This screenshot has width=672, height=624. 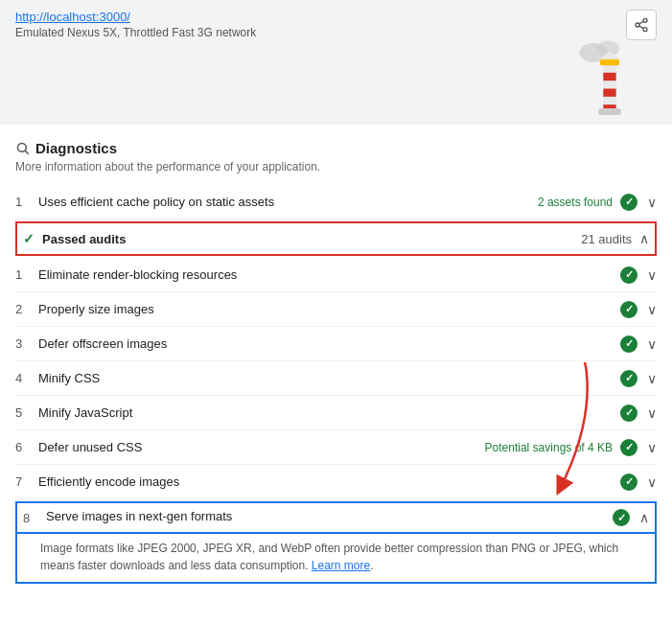 I want to click on row8-check, so click(x=621, y=518).